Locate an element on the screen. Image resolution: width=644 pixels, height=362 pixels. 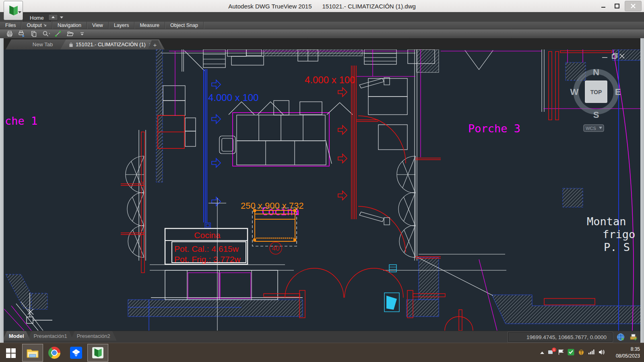
menu-files: Files is located at coordinates (10, 25).